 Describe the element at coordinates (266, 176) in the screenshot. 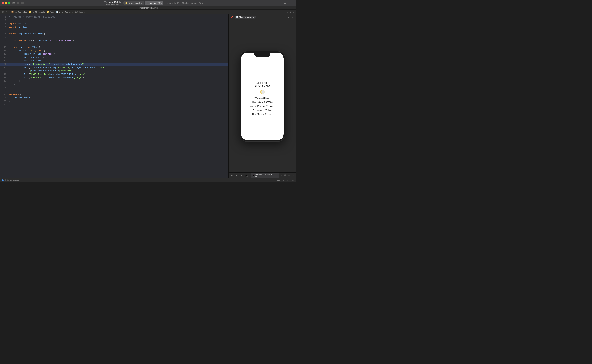

I see `device-label: Automatic – iPhone 15 Pro` at that location.